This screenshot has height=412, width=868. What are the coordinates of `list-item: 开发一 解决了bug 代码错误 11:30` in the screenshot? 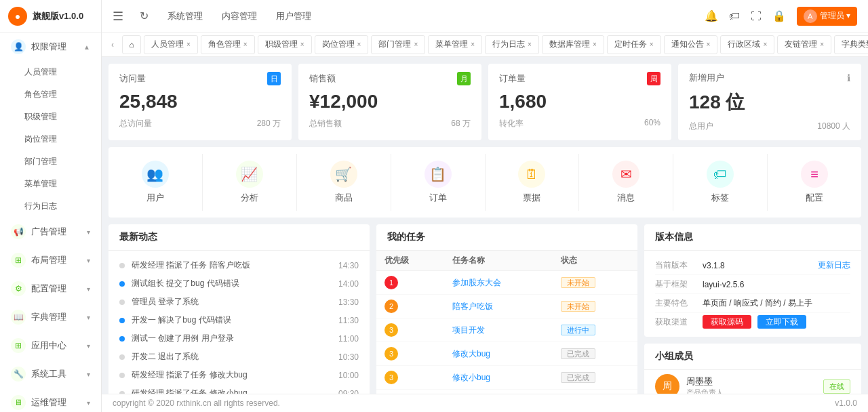 It's located at (239, 320).